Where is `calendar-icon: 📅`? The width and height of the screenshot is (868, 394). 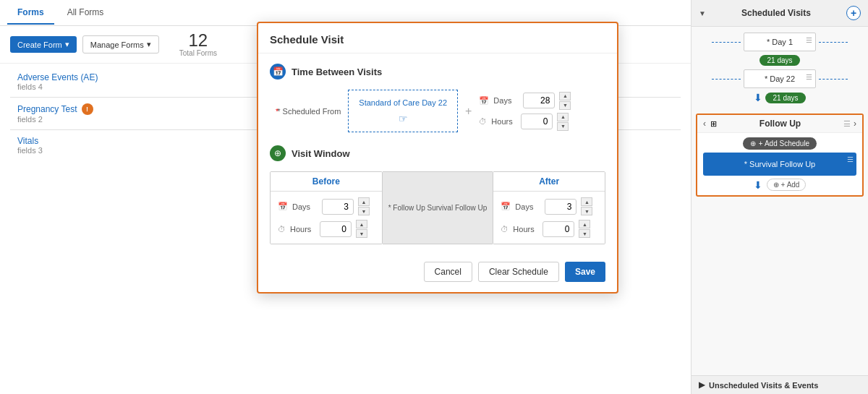
calendar-icon: 📅 is located at coordinates (278, 72).